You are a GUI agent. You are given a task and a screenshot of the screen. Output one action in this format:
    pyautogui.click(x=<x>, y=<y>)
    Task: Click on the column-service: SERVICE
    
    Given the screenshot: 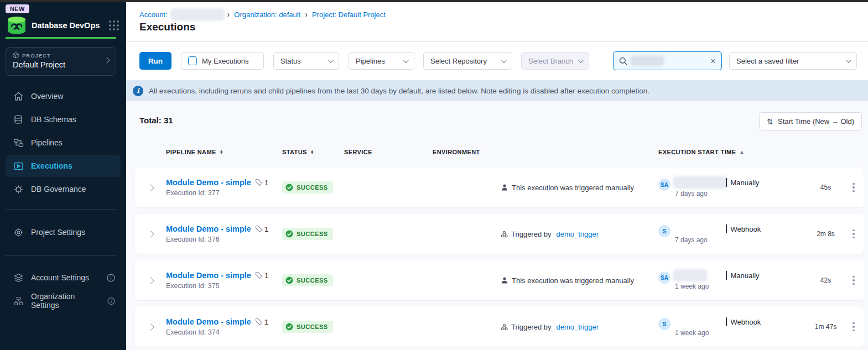 What is the action you would take?
    pyautogui.click(x=388, y=152)
    